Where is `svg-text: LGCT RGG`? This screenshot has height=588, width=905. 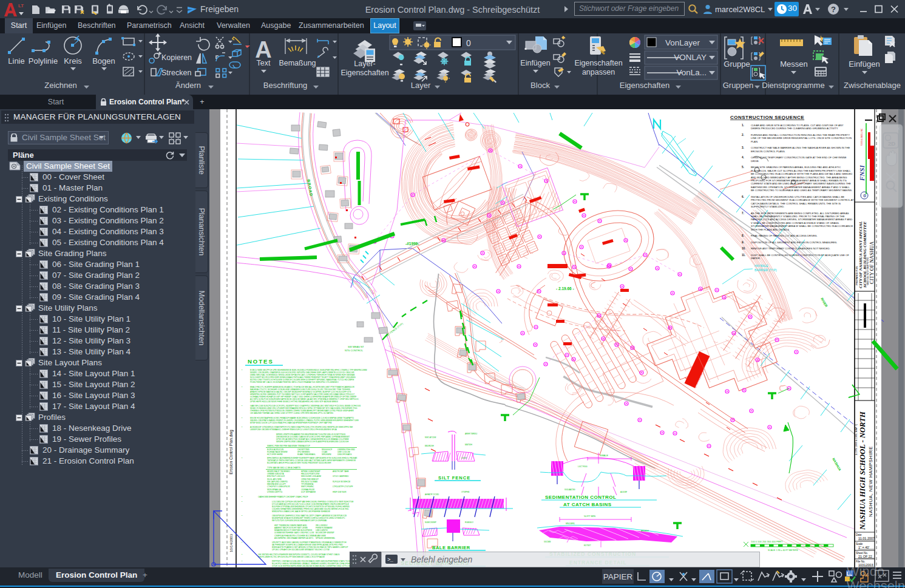 svg-text: LGCT RGG is located at coordinates (583, 467).